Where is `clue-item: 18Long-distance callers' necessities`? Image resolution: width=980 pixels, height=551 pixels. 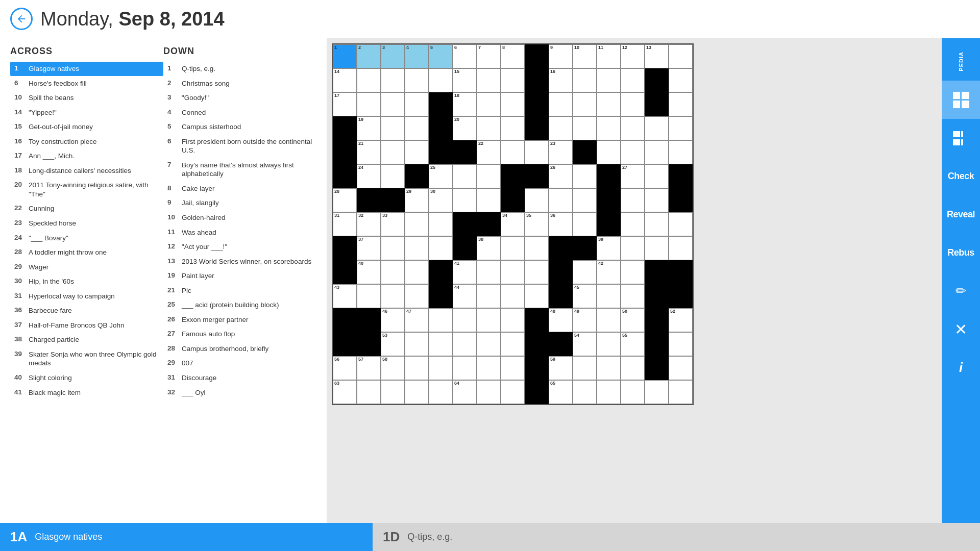 clue-item: 18Long-distance callers' necessities is located at coordinates (87, 171).